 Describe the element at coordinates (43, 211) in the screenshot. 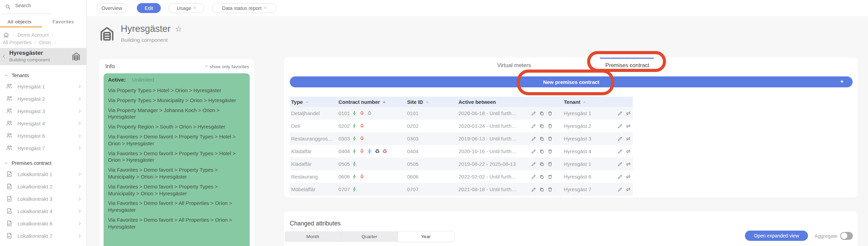

I see `sidebar-item-lokalkontrakt-4: Lokalkontrakt 4` at that location.